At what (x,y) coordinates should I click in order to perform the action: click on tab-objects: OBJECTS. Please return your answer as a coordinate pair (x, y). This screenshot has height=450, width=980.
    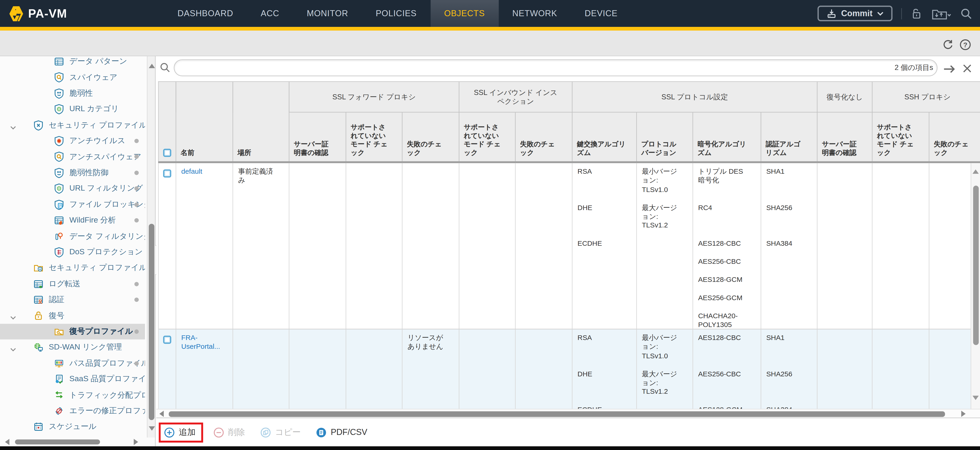
    Looking at the image, I should click on (465, 14).